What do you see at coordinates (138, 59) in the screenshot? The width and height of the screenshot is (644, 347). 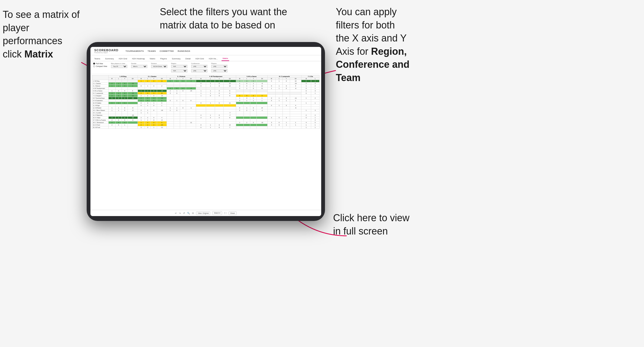 I see `tab-h2h-heatmap: H2H Heatmap` at bounding box center [138, 59].